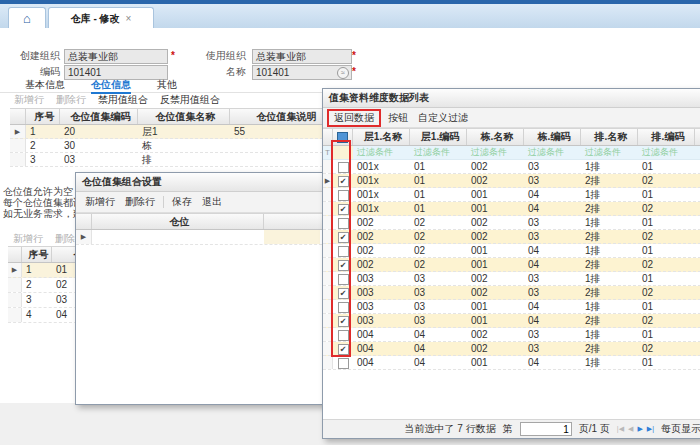 The height and width of the screenshot is (445, 700). I want to click on column-header-层1.编码: 层1.编码, so click(438, 137).